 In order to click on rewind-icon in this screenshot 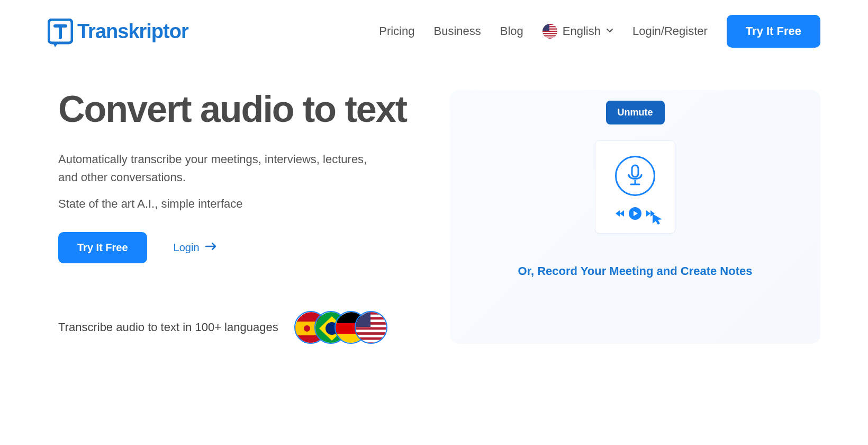, I will do `click(620, 215)`.